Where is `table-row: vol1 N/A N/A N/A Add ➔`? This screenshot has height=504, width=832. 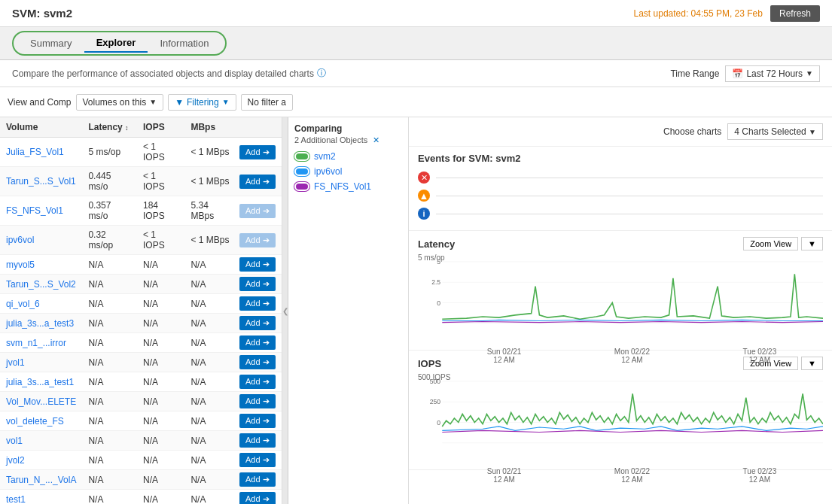 table-row: vol1 N/A N/A N/A Add ➔ is located at coordinates (141, 441).